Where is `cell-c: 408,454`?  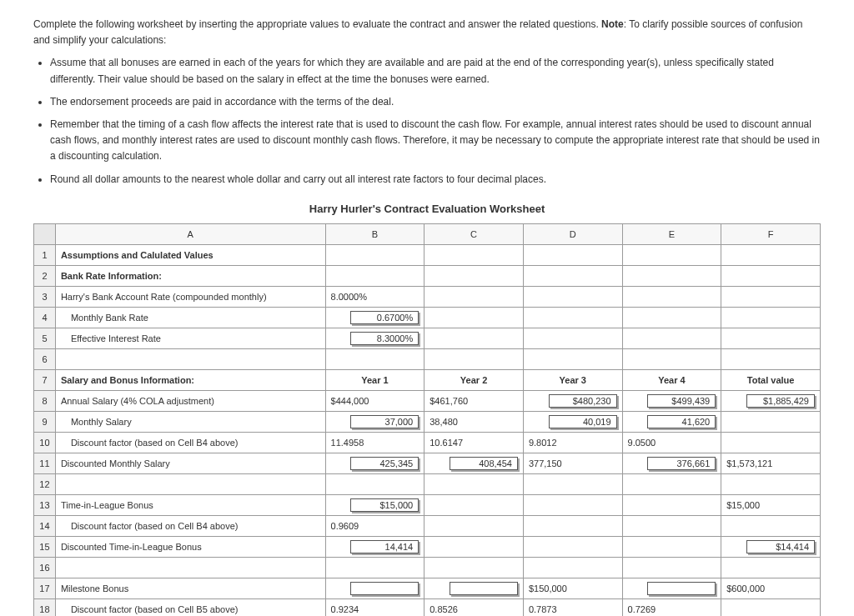 cell-c: 408,454 is located at coordinates (474, 463).